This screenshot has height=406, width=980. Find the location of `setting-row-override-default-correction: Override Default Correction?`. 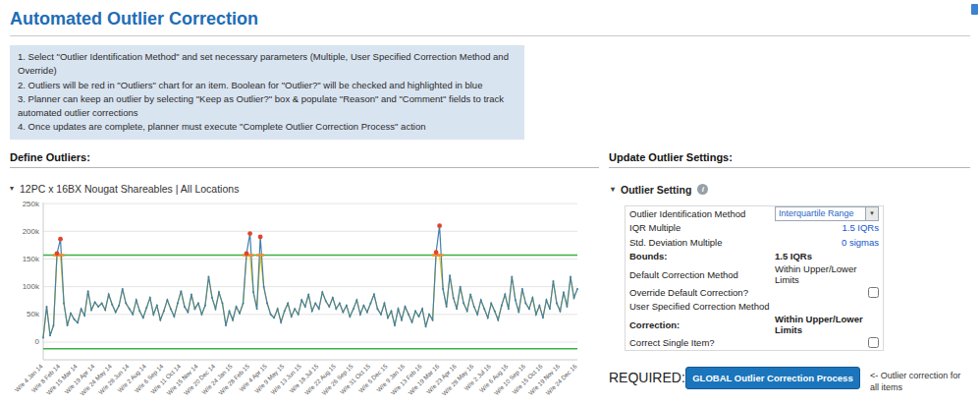

setting-row-override-default-correction: Override Default Correction? is located at coordinates (754, 293).